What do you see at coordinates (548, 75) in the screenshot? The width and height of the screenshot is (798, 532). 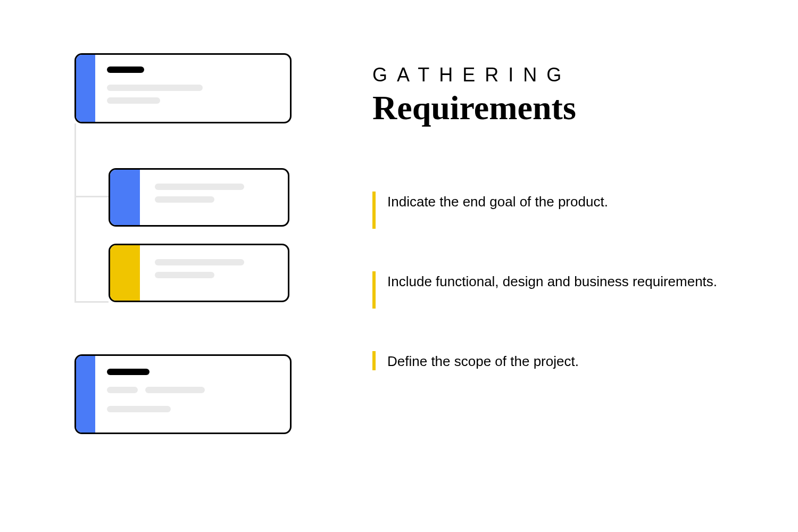 I see `heading-eyebrow: GATHERING` at bounding box center [548, 75].